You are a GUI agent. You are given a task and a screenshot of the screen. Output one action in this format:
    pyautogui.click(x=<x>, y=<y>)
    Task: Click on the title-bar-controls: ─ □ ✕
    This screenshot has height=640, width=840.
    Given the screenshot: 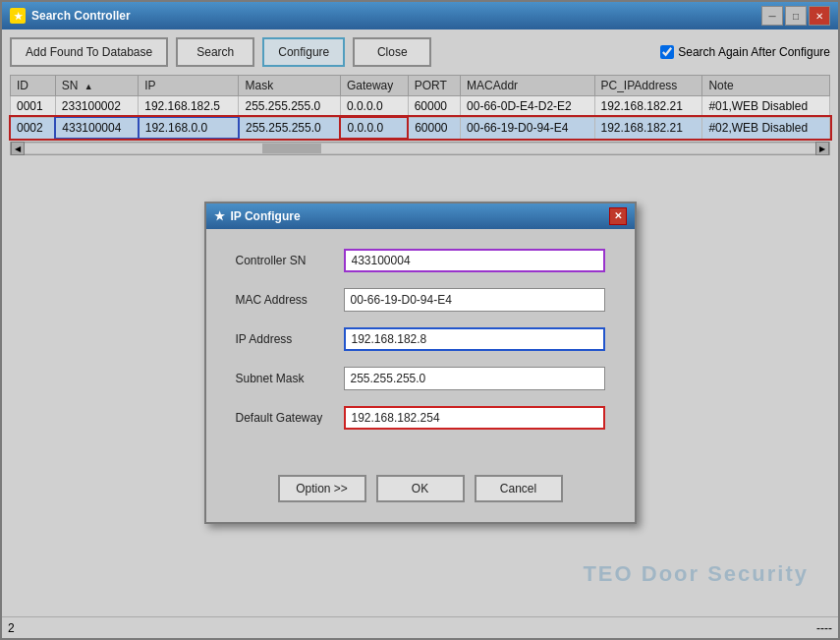 What is the action you would take?
    pyautogui.click(x=796, y=16)
    